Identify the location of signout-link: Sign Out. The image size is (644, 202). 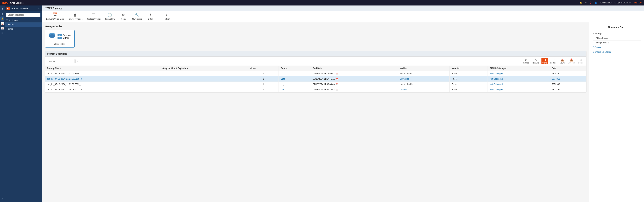
(638, 3).